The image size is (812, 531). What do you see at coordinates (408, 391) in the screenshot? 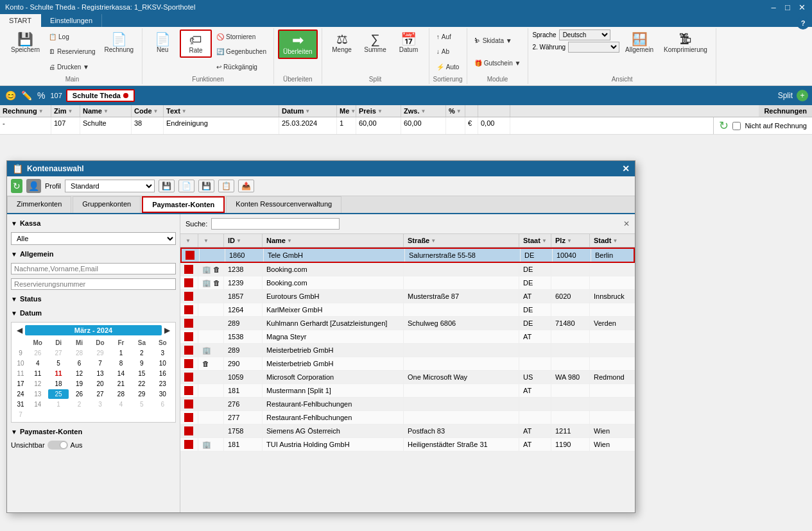
I see `table-row: 181 Mustermann [Split 1] AT CASA01` at bounding box center [408, 391].